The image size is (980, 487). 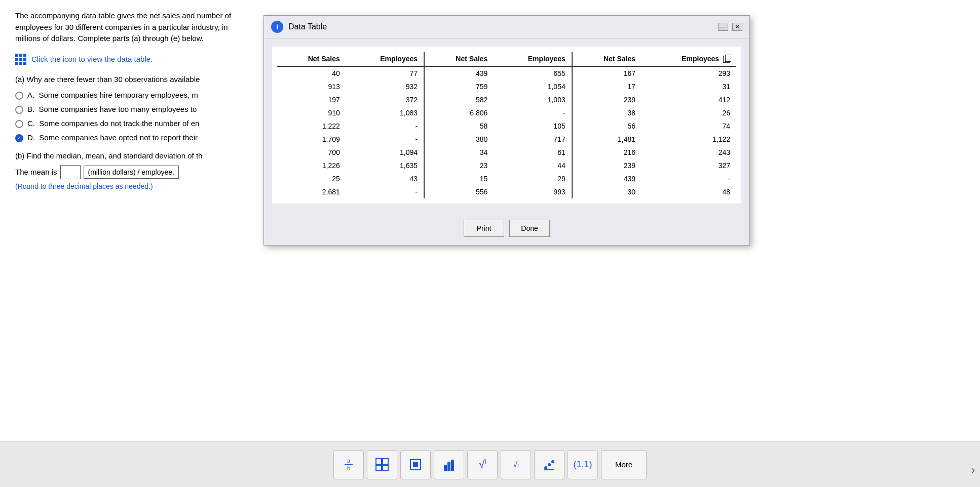 What do you see at coordinates (533, 126) in the screenshot?
I see `table-cell: 105` at bounding box center [533, 126].